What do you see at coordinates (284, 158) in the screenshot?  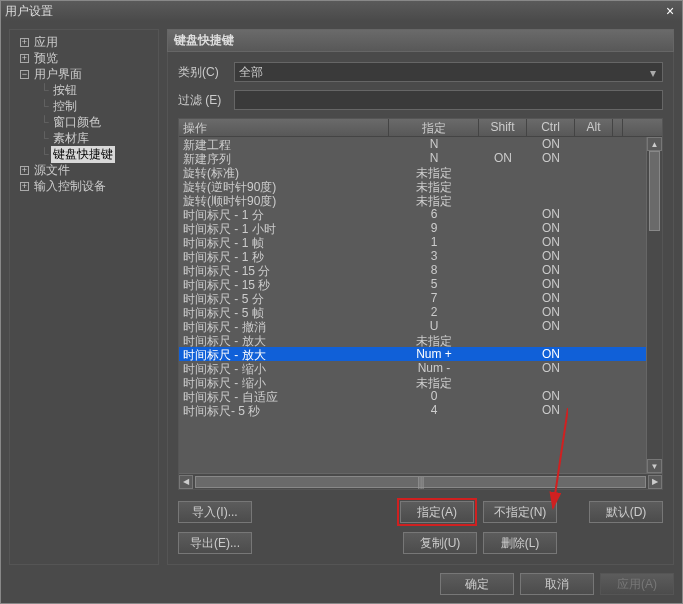 I see `cell-op: 新建序列` at bounding box center [284, 158].